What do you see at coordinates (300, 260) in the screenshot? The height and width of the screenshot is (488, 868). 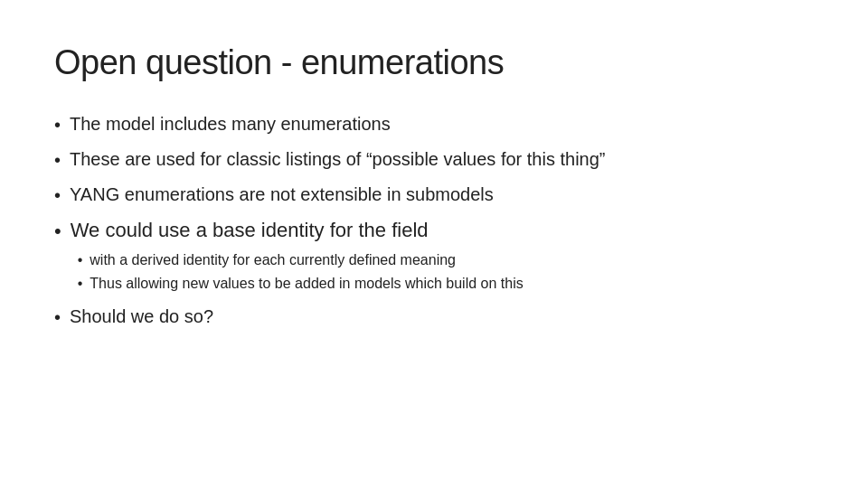 I see `nested-item-1: • with a derived identity for each curre…` at bounding box center [300, 260].